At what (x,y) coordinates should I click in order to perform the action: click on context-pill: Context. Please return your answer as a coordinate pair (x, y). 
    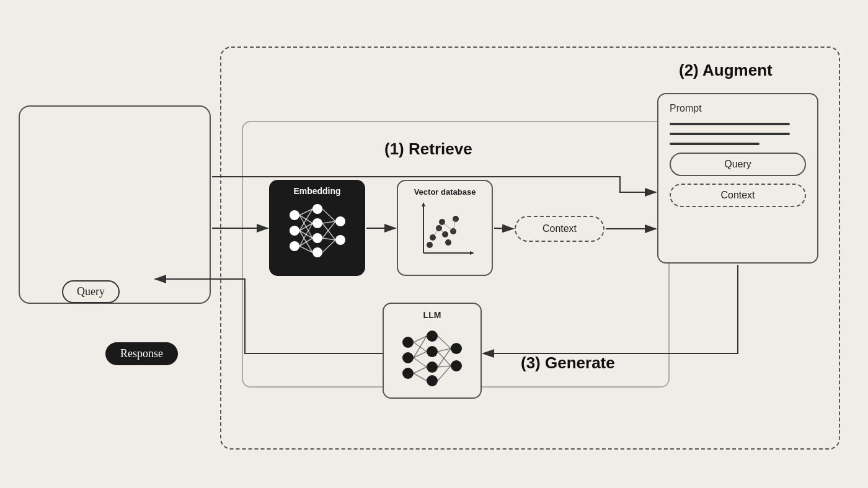
    Looking at the image, I should click on (559, 229).